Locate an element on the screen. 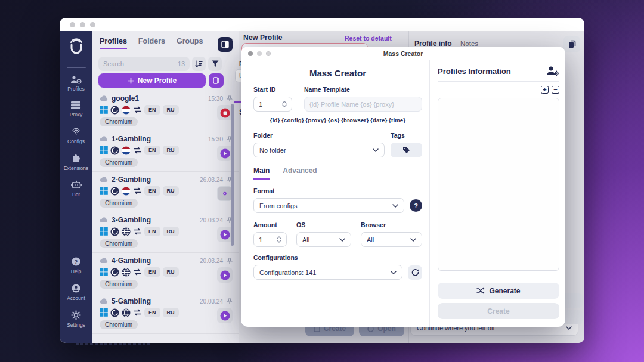  sidebar-item-extensions: Extensions is located at coordinates (76, 162).